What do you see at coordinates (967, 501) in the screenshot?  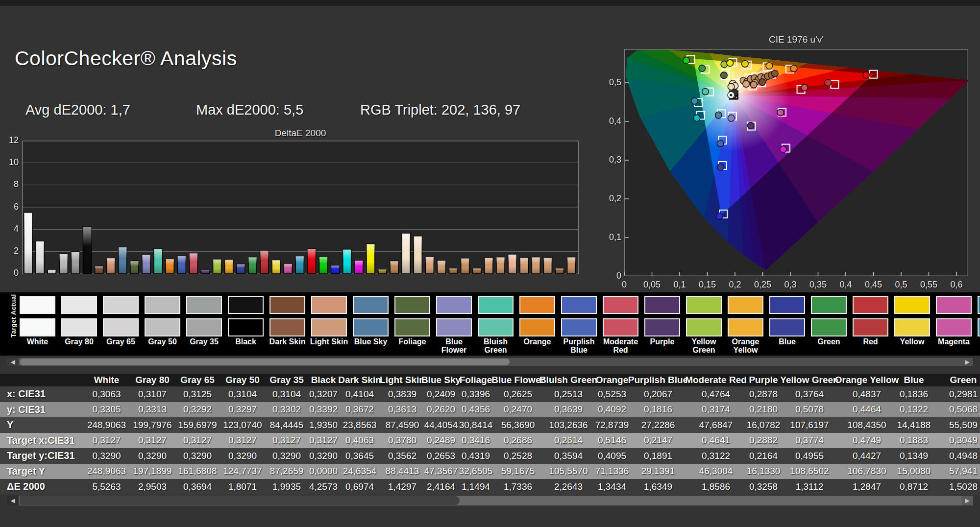 I see `table-scrollbar-right-arrow-icon: ▶` at bounding box center [967, 501].